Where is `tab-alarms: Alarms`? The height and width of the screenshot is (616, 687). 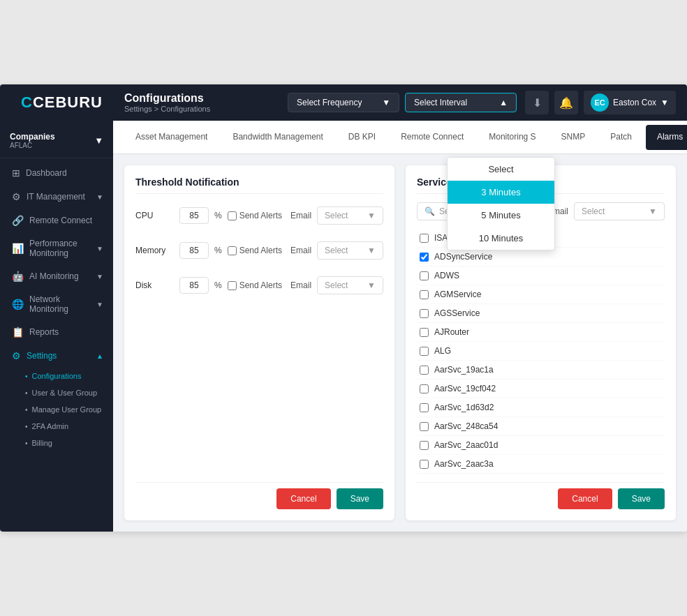 tab-alarms: Alarms is located at coordinates (666, 137).